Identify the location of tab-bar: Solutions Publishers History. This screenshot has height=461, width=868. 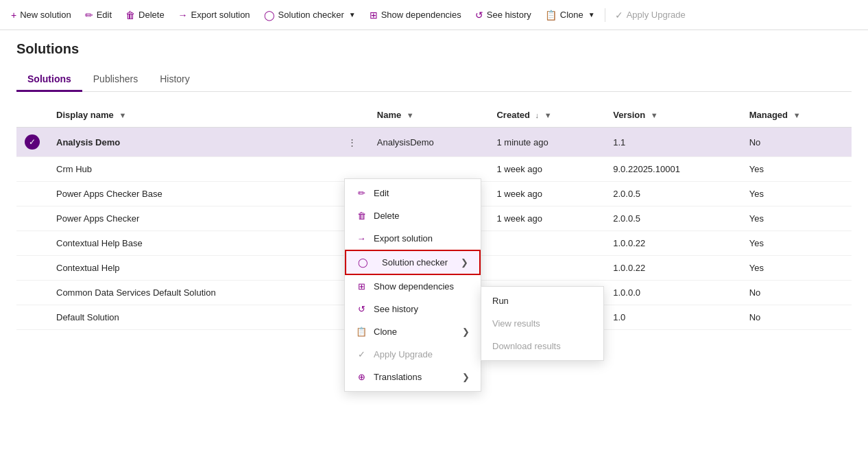
(434, 80).